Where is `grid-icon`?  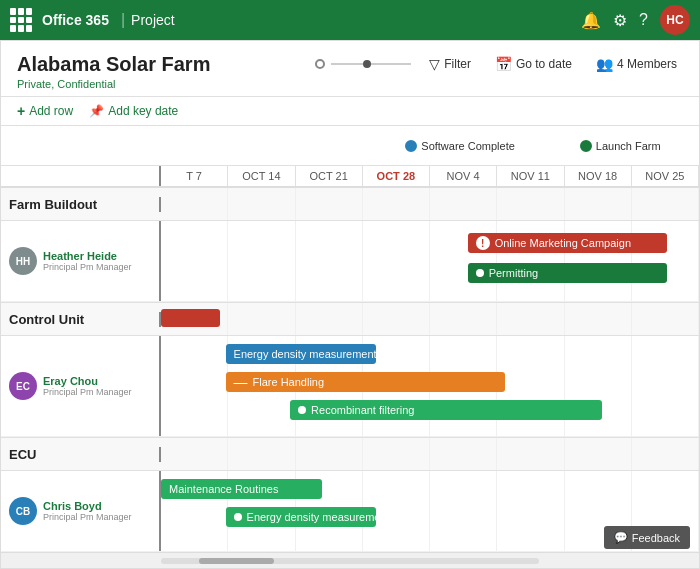 grid-icon is located at coordinates (22, 20).